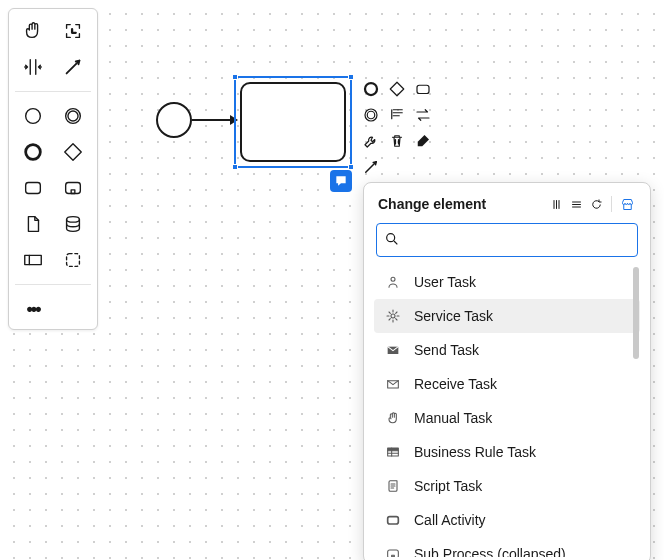 This screenshot has width=664, height=560. I want to click on task-tool, so click(33, 188).